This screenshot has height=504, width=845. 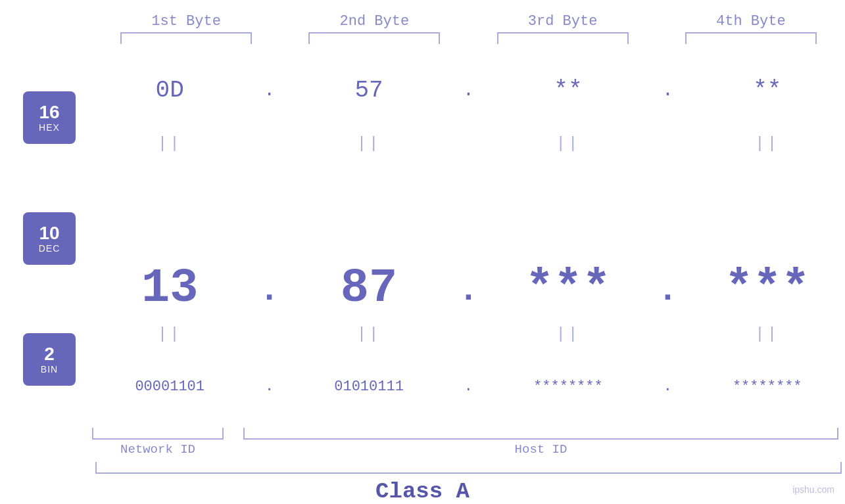 I want to click on bracket-b1, so click(x=186, y=38).